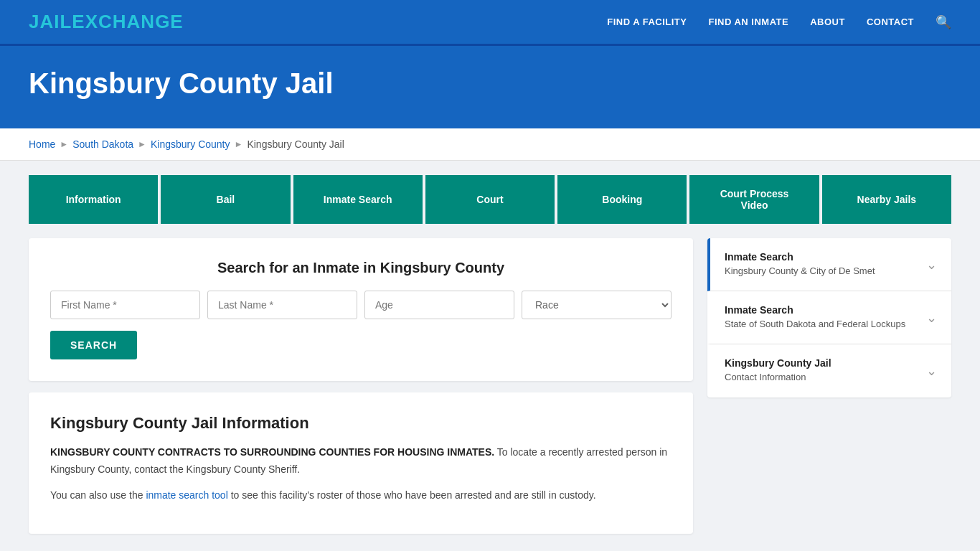 This screenshot has width=980, height=551. Describe the element at coordinates (490, 88) in the screenshot. I see `hero-section: Kingsbury County Jail` at that location.